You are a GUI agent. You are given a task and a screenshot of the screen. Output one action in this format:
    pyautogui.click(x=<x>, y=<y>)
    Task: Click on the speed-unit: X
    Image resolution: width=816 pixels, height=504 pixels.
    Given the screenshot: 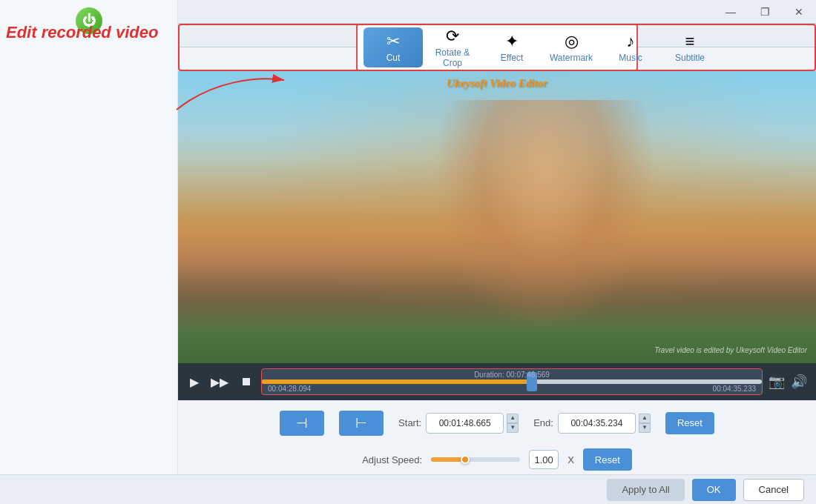 What is the action you would take?
    pyautogui.click(x=571, y=460)
    